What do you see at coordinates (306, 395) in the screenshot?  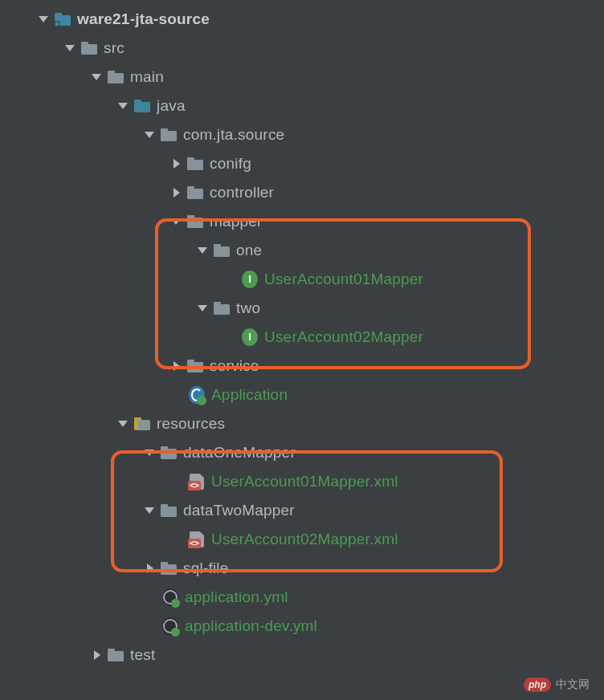 I see `node-application: Application` at bounding box center [306, 395].